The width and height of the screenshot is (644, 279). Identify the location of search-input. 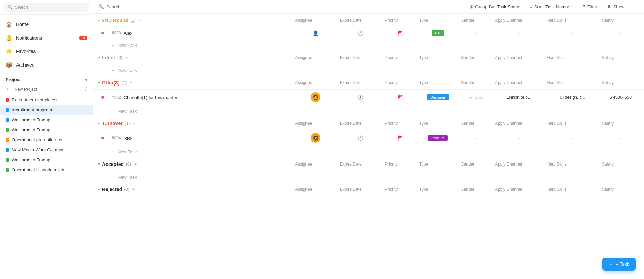
(141, 7).